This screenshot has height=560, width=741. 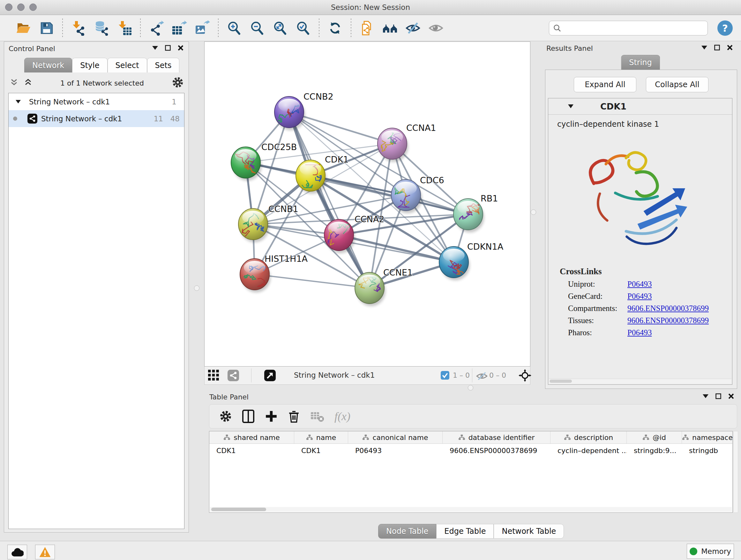 What do you see at coordinates (102, 28) in the screenshot?
I see `import-network-database-button` at bounding box center [102, 28].